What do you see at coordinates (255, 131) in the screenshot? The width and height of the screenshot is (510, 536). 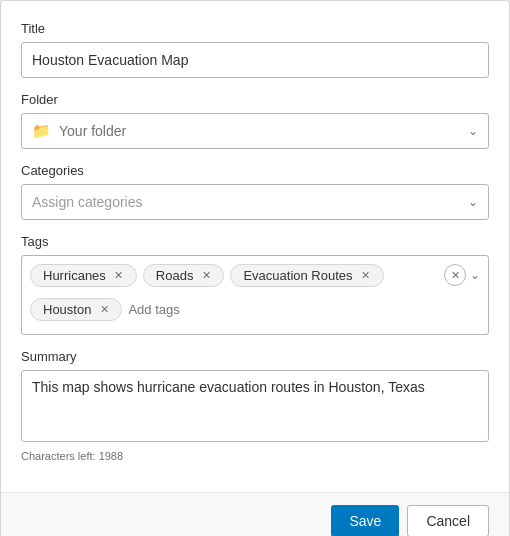 I see `folder-dropdown: 📁 Your folder ⌄` at bounding box center [255, 131].